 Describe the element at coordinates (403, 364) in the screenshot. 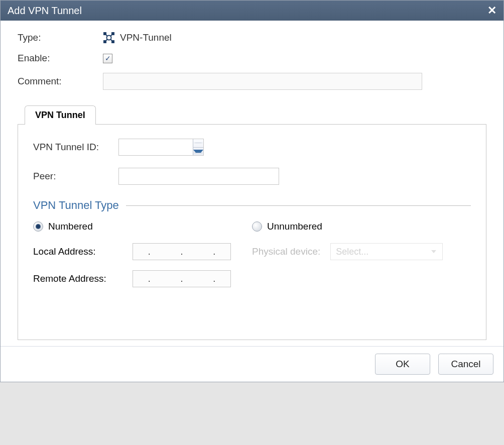

I see `ok-button: OK` at that location.